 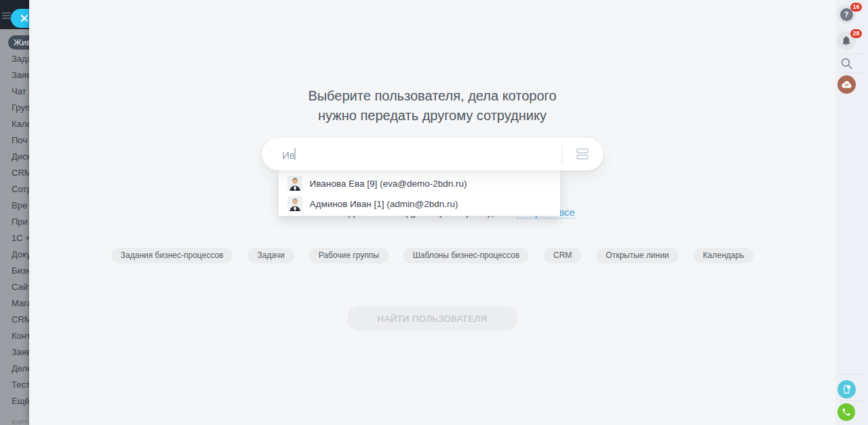 What do you see at coordinates (846, 41) in the screenshot?
I see `bell-icon` at bounding box center [846, 41].